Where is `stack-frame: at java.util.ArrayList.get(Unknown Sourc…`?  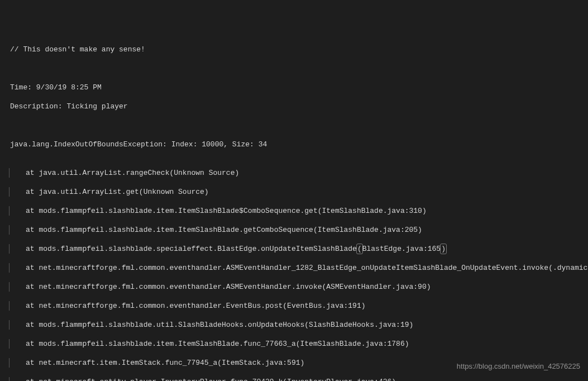
stack-frame: at java.util.ArrayList.get(Unknown Sourc… is located at coordinates (297, 192).